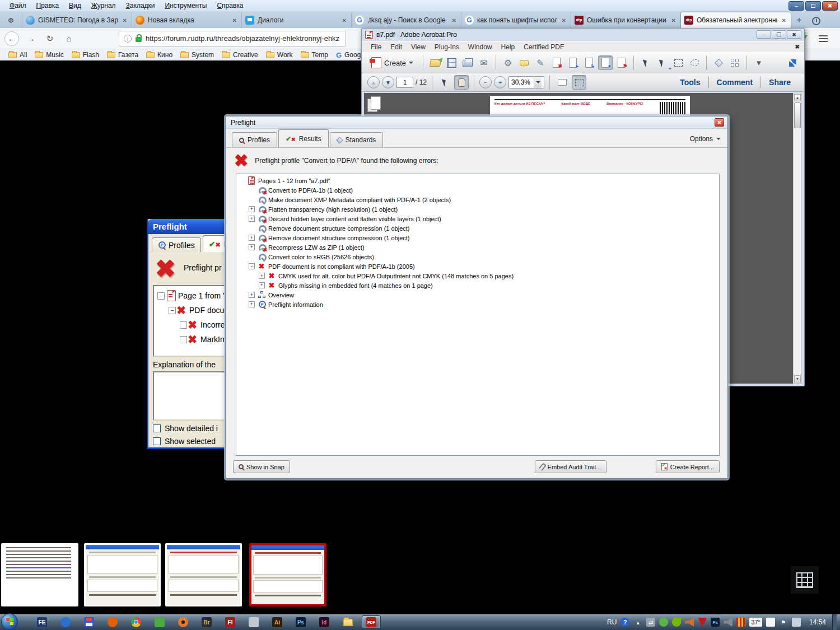 This screenshot has width=840, height=630. Describe the element at coordinates (113, 622) in the screenshot. I see `firefox-button` at that location.